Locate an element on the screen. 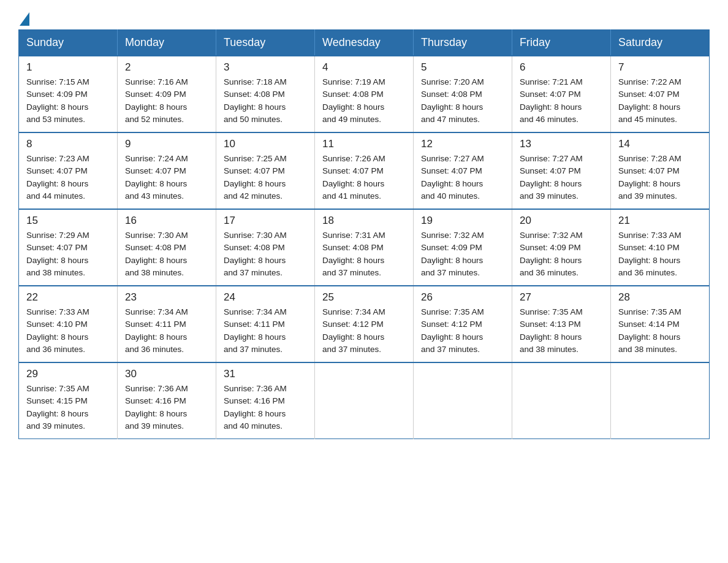 The image size is (728, 563). weekday-header-saturday: Saturday is located at coordinates (661, 43).